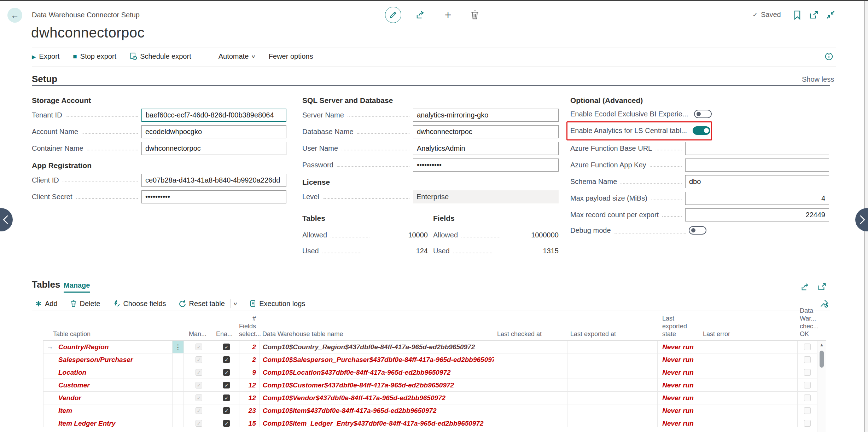 The height and width of the screenshot is (432, 868). Describe the element at coordinates (115, 385) in the screenshot. I see `cell-table-caption: Customer` at that location.